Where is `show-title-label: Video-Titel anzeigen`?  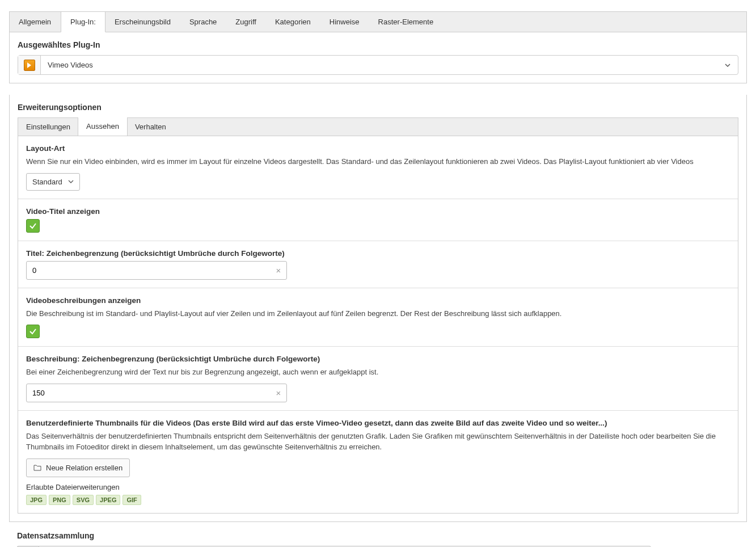
show-title-label: Video-Titel anzeigen is located at coordinates (378, 211).